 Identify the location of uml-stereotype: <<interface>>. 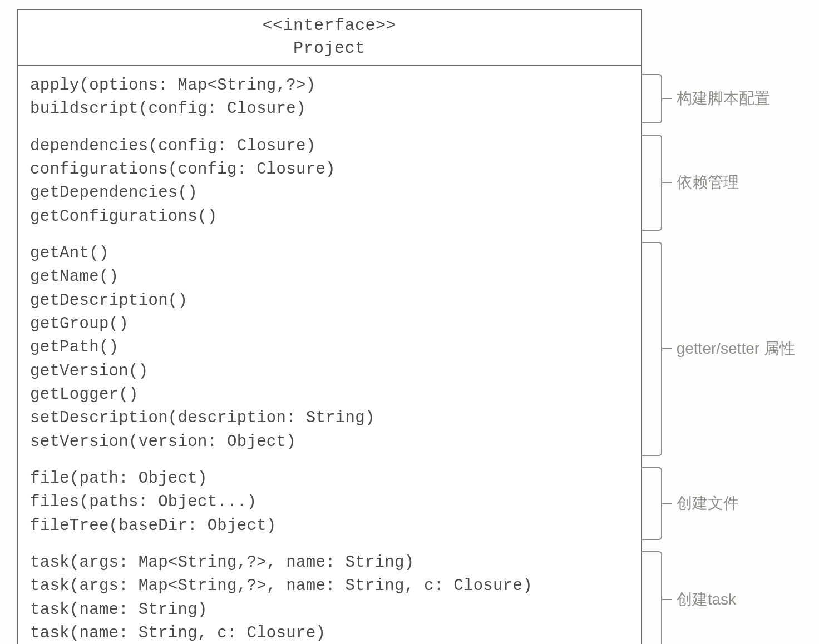
(329, 26).